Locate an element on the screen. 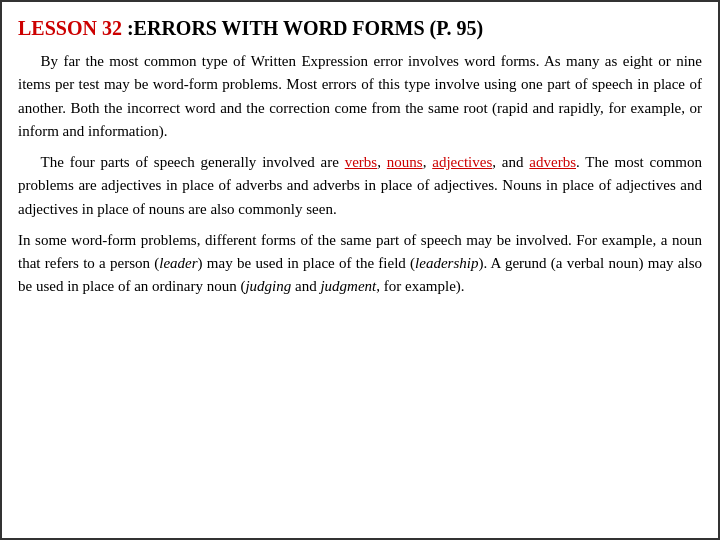  paragraph-2: The four parts of speech generally invol… is located at coordinates (360, 186).